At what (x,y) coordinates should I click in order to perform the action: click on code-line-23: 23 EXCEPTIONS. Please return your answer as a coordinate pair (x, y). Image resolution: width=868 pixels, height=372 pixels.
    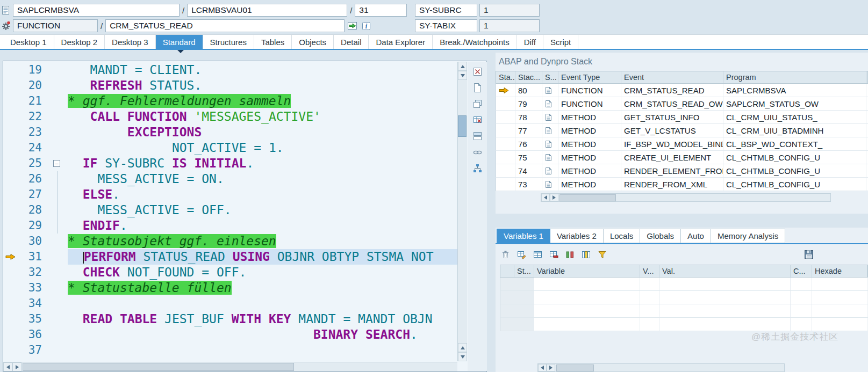
    Looking at the image, I should click on (230, 132).